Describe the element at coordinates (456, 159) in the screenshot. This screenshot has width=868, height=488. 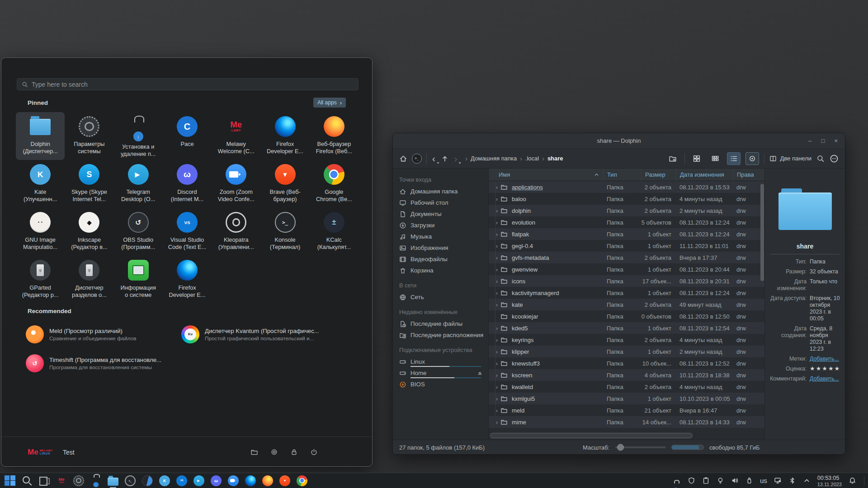
I see `forward-button: ›` at that location.